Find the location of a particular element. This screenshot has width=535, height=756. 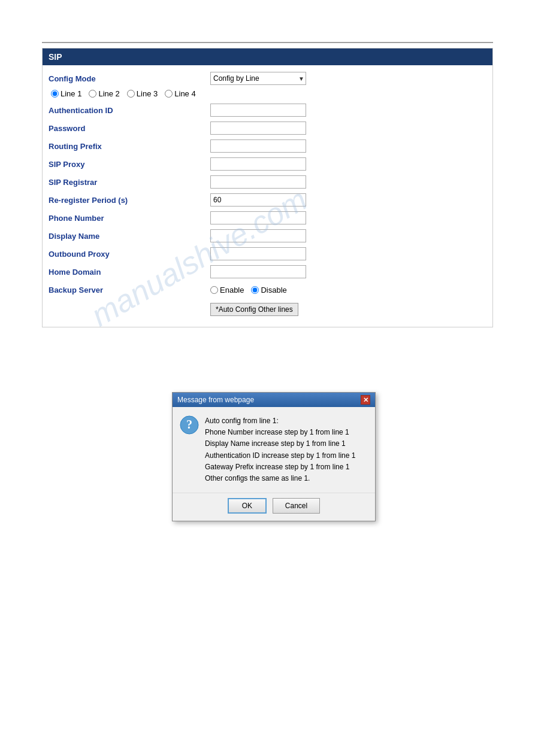

dialog-box: Message from webpage ✕ ? Auto config fro… is located at coordinates (274, 457).